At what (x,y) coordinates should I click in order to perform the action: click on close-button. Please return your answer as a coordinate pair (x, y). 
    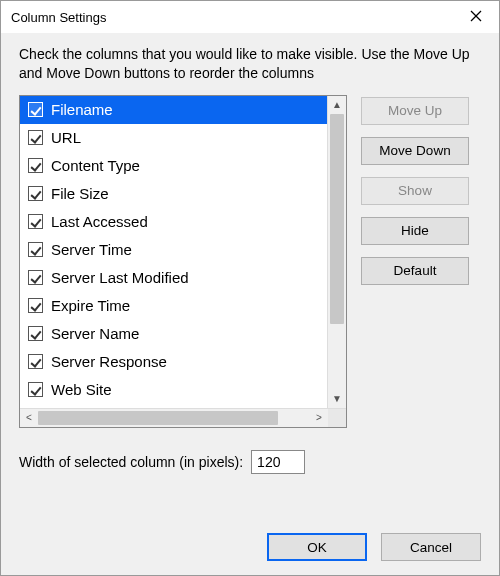
    Looking at the image, I should click on (476, 17).